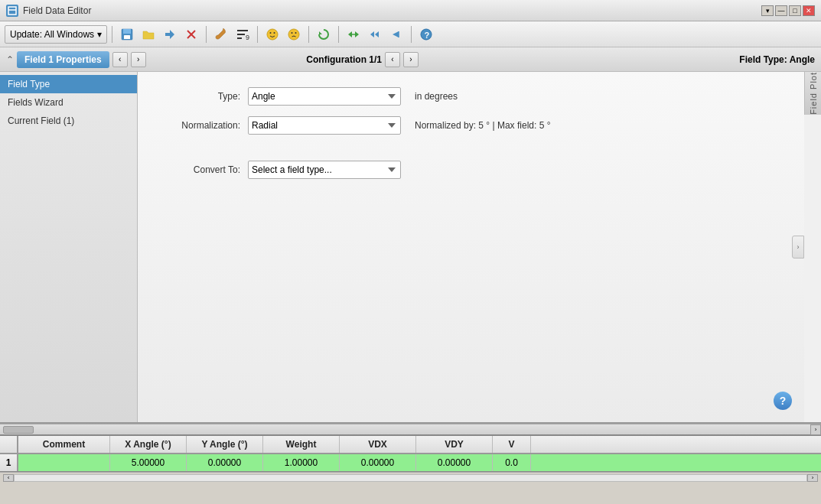 The width and height of the screenshot is (821, 504). Describe the element at coordinates (813, 93) in the screenshot. I see `field-plot-tab: Field Plot` at that location.